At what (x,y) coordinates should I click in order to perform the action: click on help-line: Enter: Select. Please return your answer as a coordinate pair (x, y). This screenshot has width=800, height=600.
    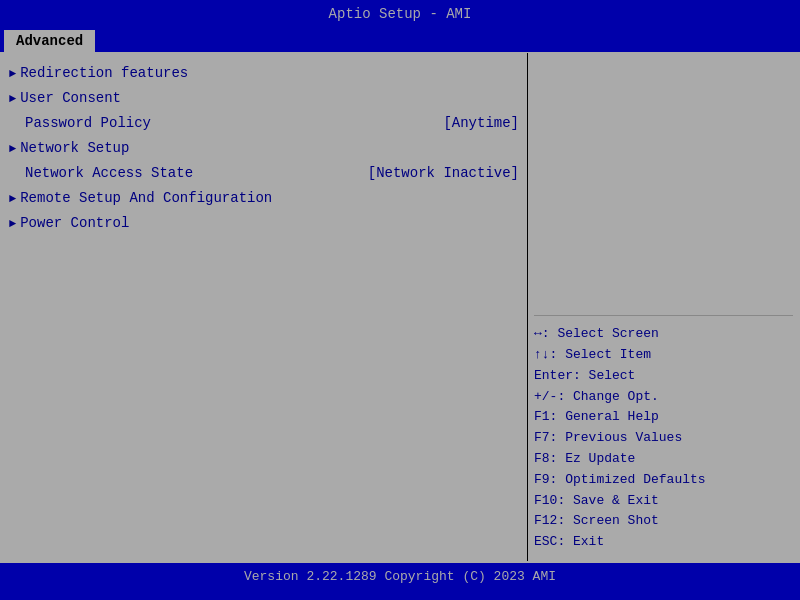
    Looking at the image, I should click on (664, 376).